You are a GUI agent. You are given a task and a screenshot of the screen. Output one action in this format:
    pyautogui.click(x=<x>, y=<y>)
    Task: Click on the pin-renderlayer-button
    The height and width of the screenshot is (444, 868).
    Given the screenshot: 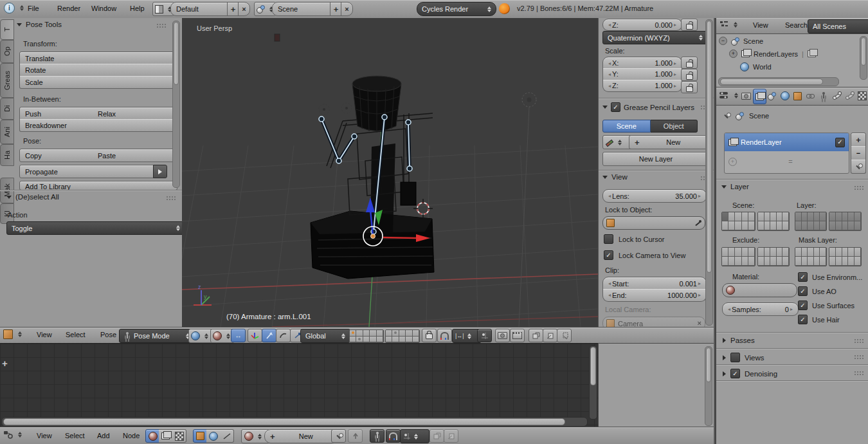 What is the action you would take?
    pyautogui.click(x=858, y=167)
    